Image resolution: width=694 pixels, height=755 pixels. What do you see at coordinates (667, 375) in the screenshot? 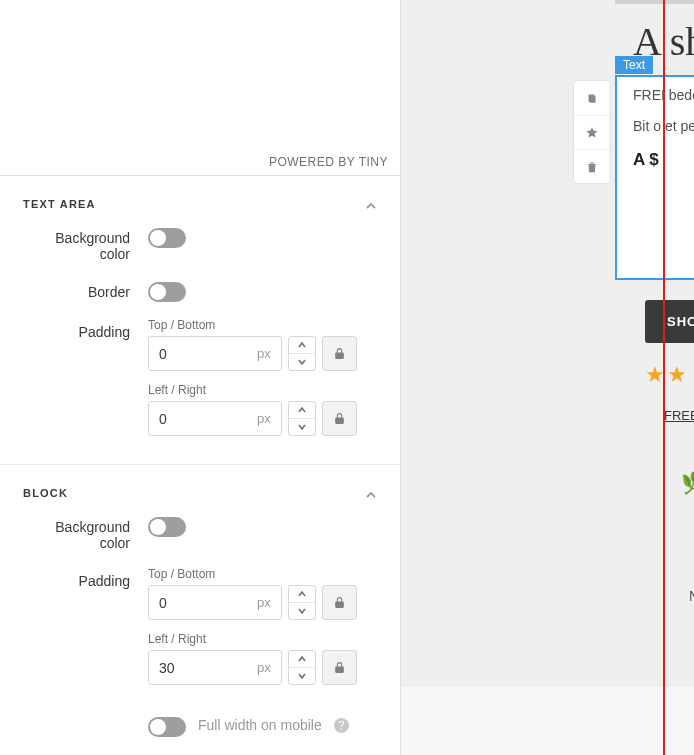
I see `star-rating: ★★` at bounding box center [667, 375].